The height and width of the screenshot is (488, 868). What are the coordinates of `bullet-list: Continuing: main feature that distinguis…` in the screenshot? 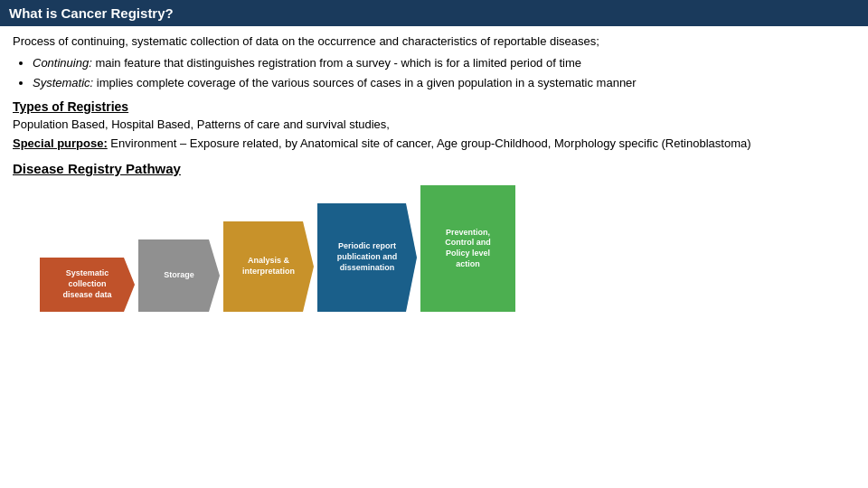 It's located at (444, 73).